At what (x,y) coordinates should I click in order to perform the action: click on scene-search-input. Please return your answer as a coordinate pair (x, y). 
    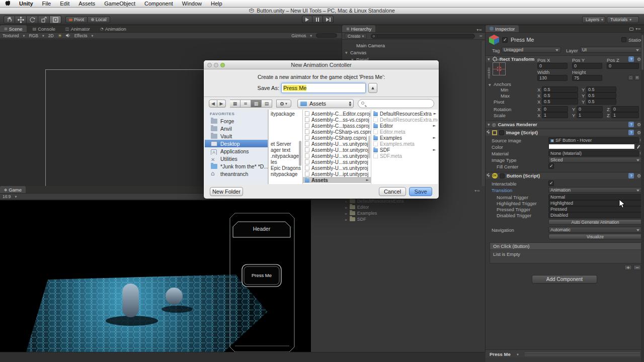
    Looking at the image, I should click on (327, 35).